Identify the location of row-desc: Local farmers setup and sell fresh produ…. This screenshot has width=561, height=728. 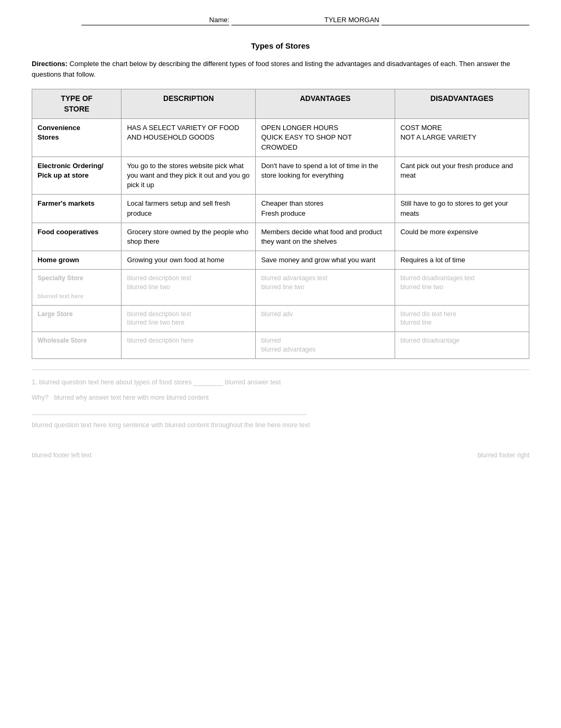
(189, 208).